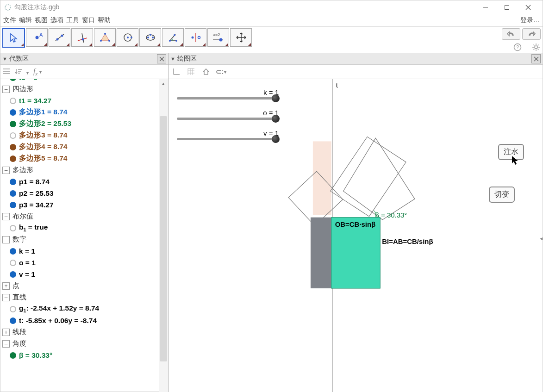 The width and height of the screenshot is (543, 392). I want to click on algebra-item: p3 = 34.27, so click(80, 205).